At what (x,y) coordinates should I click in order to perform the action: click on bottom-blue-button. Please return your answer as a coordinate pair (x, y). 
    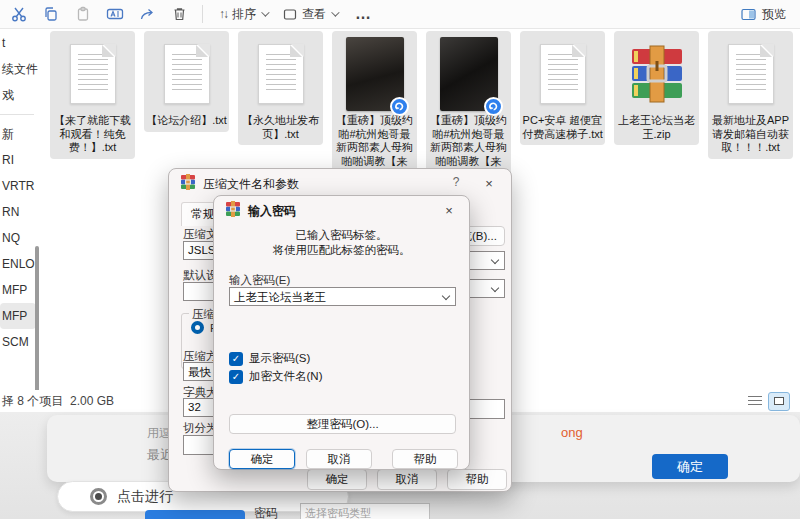
    Looking at the image, I should click on (195, 514).